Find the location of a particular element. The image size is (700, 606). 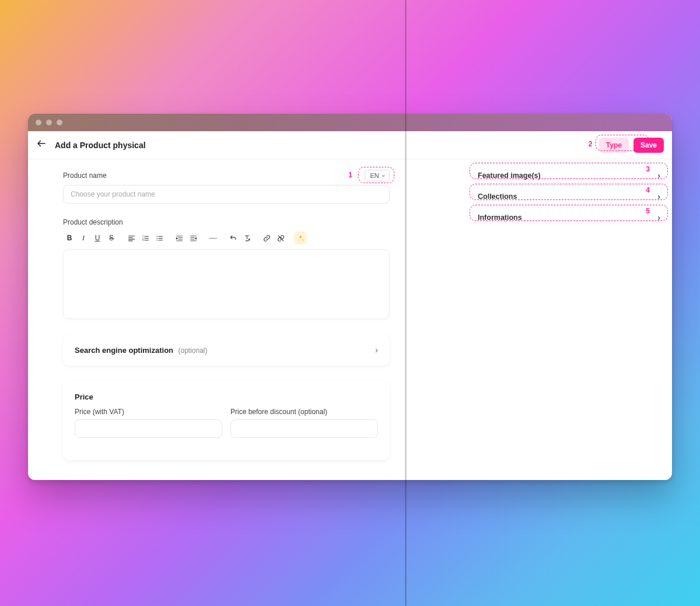

sidebar-item-collections: Collections › is located at coordinates (569, 197).